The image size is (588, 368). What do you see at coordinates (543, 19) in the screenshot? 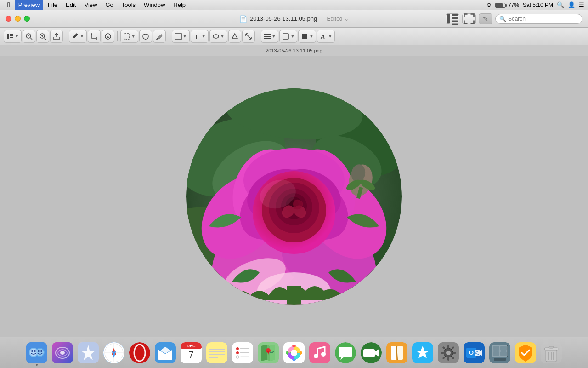
I see `search-input` at bounding box center [543, 19].